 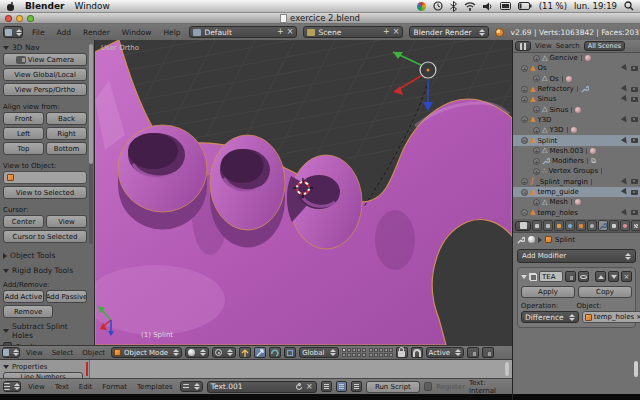 What do you see at coordinates (45, 192) in the screenshot?
I see `view-to-selected-button: View to Selected` at bounding box center [45, 192].